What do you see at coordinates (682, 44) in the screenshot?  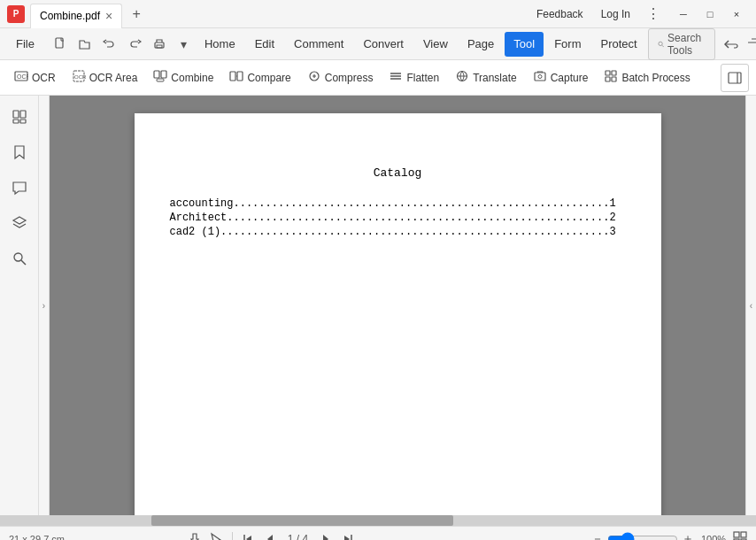 I see `search-tools-button: Search Tools` at bounding box center [682, 44].